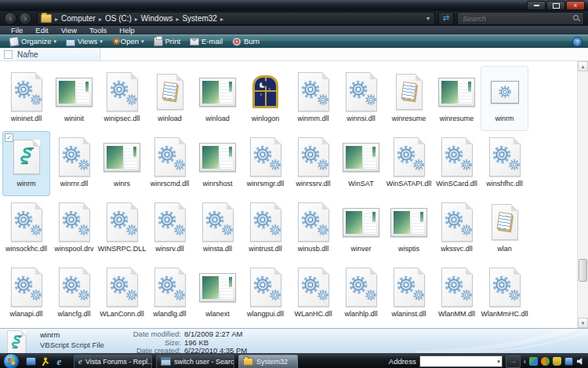 The height and width of the screenshot is (368, 588). I want to click on file-item: wintrust.dll, so click(265, 229).